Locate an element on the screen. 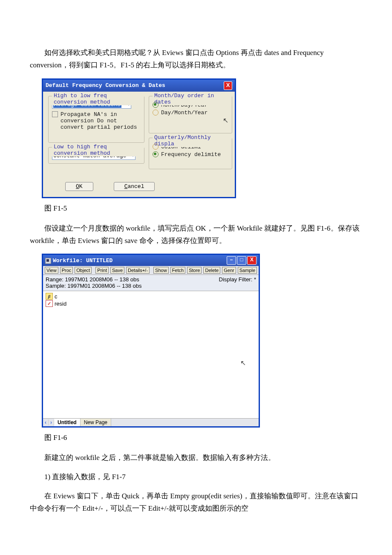  toolbar-genr: Genr is located at coordinates (229, 270).